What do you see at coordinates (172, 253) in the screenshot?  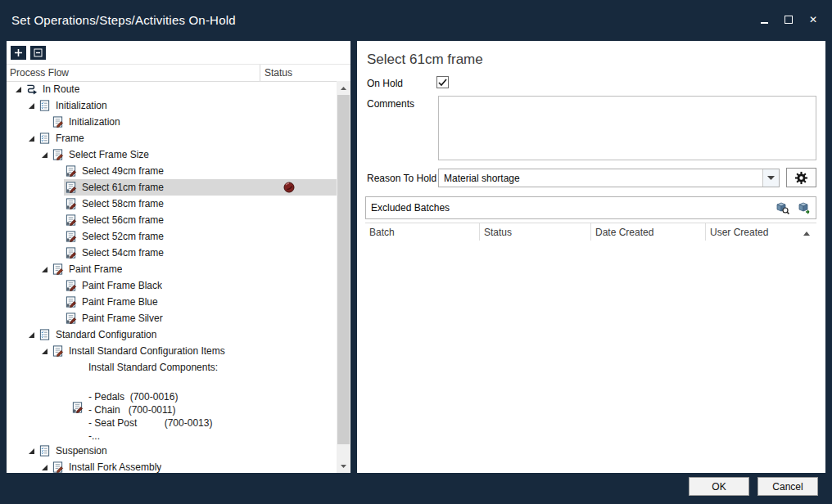 I see `tree-item: Select 54cm frame` at bounding box center [172, 253].